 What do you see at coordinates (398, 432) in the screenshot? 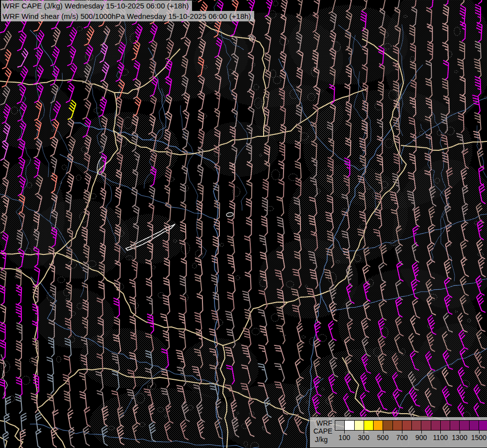
I see `cape-legend: WRF CAPE J/kg 10030050070090011001300150…` at bounding box center [398, 432].